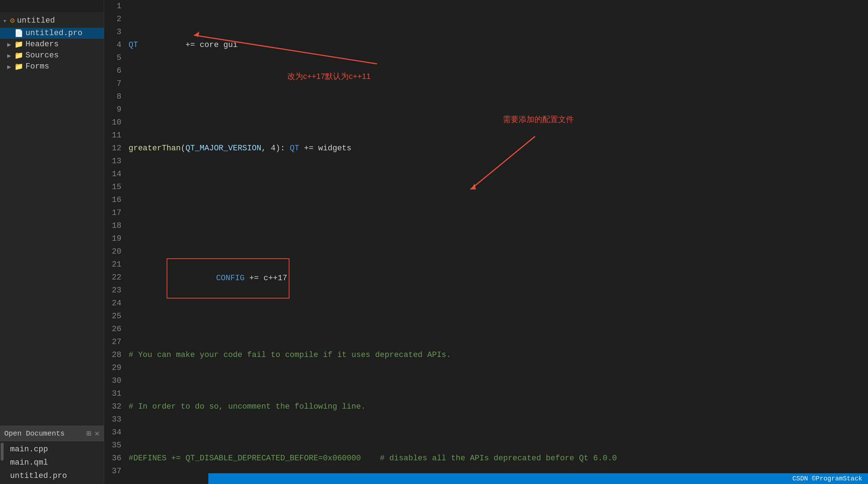 The height and width of the screenshot is (484, 868). What do you see at coordinates (36, 21) in the screenshot?
I see `project-name: untitled` at bounding box center [36, 21].